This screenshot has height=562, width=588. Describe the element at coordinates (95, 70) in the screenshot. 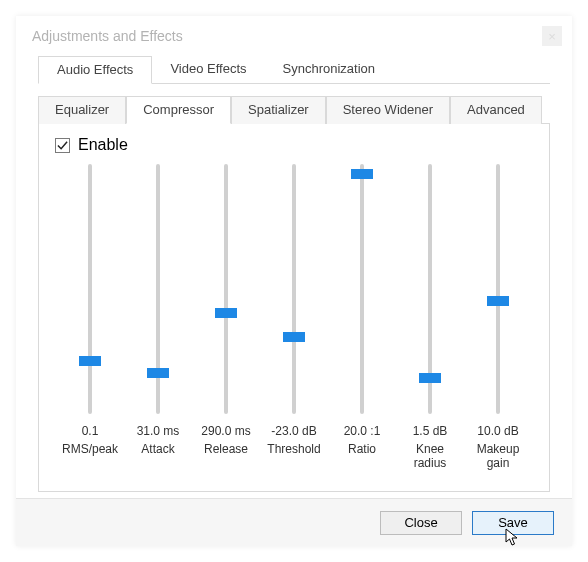

I see `tab-audio-effects: Audio Effects` at that location.